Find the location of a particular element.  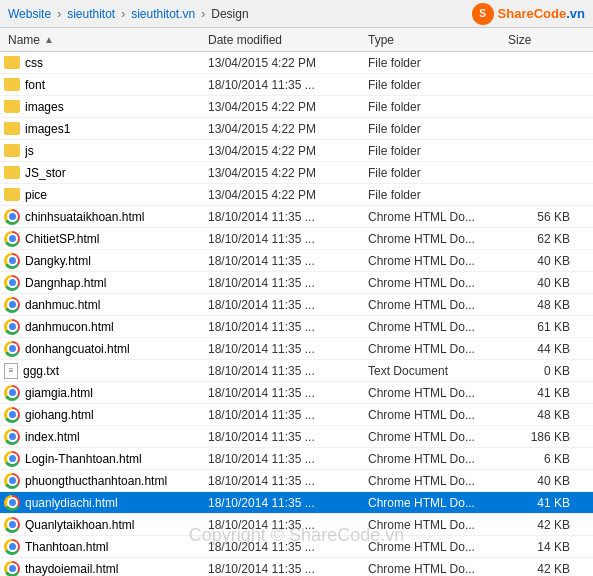

table-row: Dangnhap.html 18/10/2014 11:35 ... Chrom… is located at coordinates (296, 283).